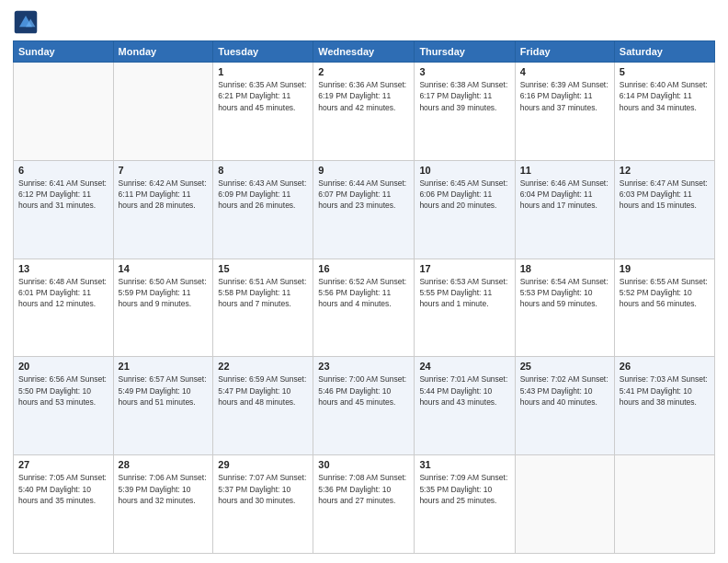  I want to click on day-info: Sunrise: 6:35 AM Sunset: 6:21 PM Dayligh…, so click(263, 96).